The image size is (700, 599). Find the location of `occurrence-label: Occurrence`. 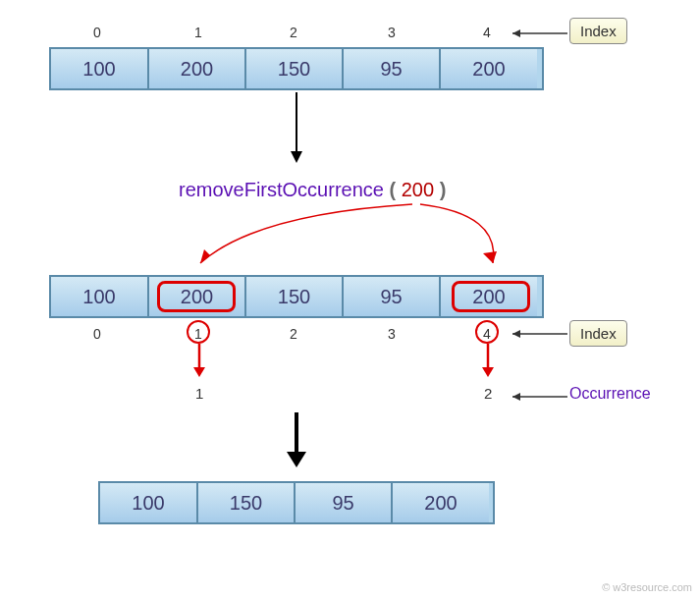

occurrence-label: Occurrence is located at coordinates (611, 394).